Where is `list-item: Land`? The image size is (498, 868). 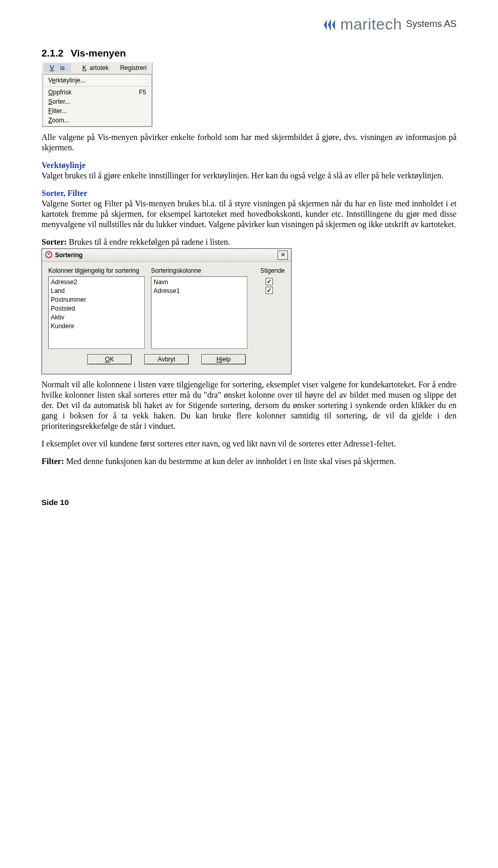 list-item: Land is located at coordinates (96, 291).